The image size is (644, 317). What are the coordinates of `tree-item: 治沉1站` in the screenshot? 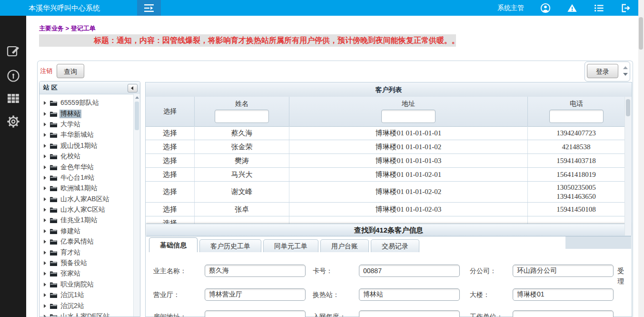 It's located at (87, 295).